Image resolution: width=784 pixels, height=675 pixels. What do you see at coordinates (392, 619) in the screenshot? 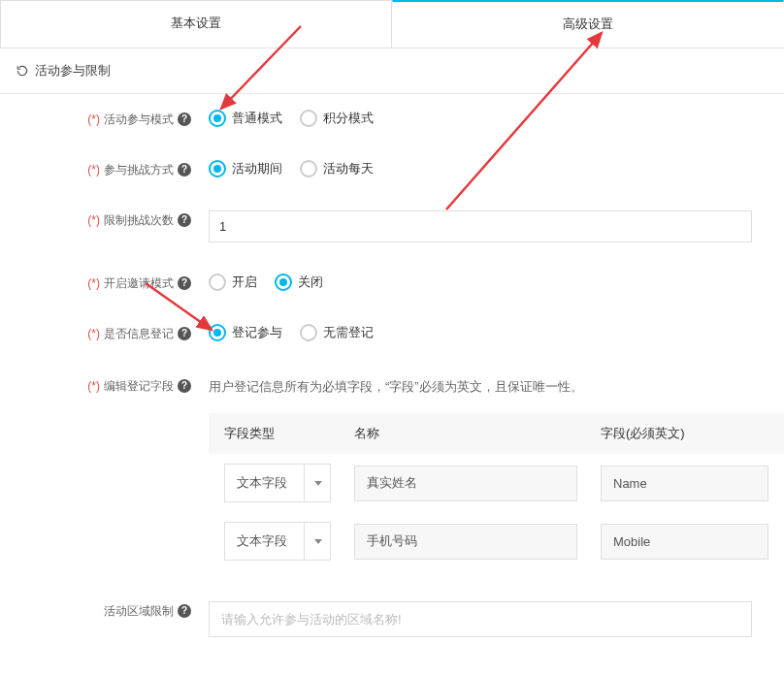
I see `row-area: 活动区域限制 ?` at bounding box center [392, 619].